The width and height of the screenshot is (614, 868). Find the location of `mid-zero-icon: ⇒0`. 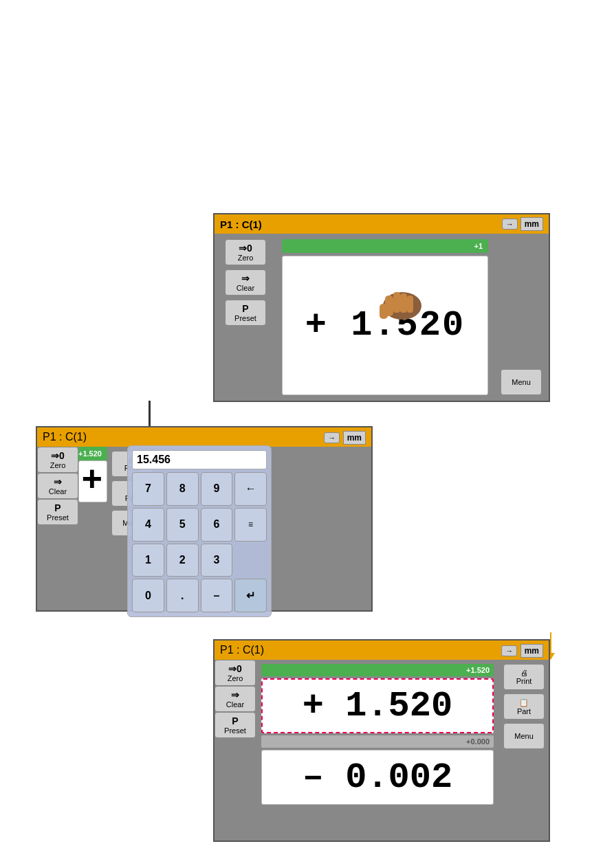

mid-zero-icon: ⇒0 is located at coordinates (58, 456).